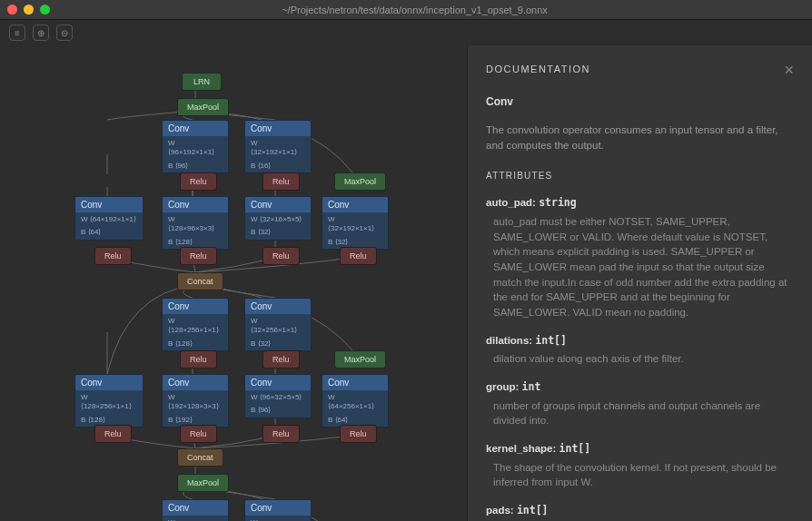  What do you see at coordinates (500, 510) in the screenshot?
I see `attr-name: pads:` at bounding box center [500, 510].